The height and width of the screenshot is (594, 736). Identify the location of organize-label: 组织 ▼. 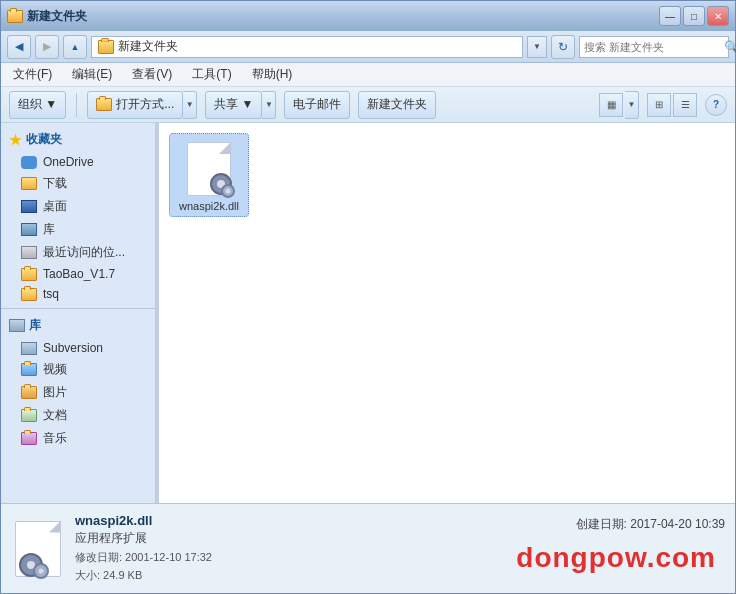
(38, 104).